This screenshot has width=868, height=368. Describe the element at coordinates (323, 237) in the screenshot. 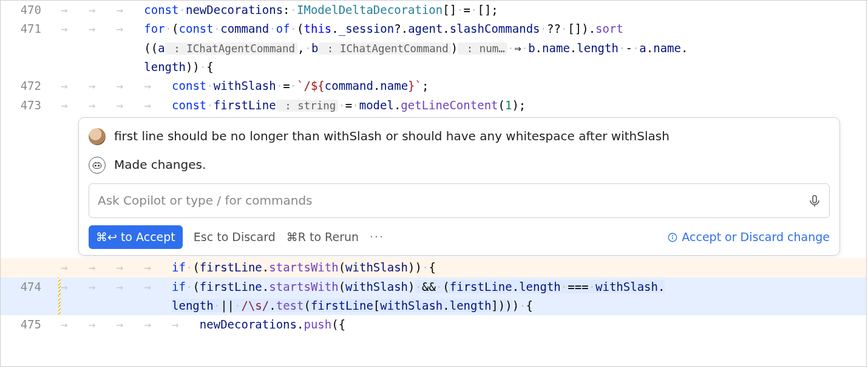

I see `rerun-hint: ⌘R to Rerun` at that location.